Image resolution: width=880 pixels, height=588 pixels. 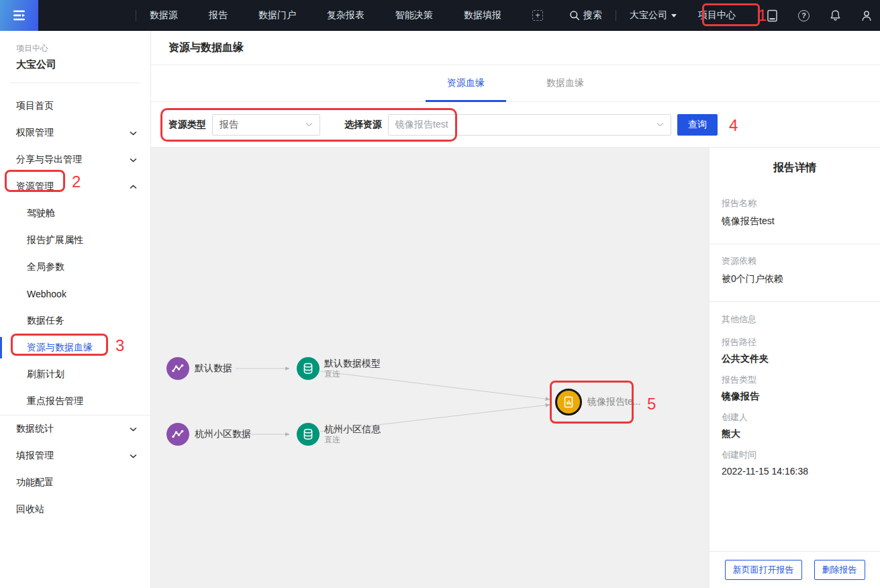 I want to click on sidebar-item-label: 报告扩展属性, so click(x=55, y=240).